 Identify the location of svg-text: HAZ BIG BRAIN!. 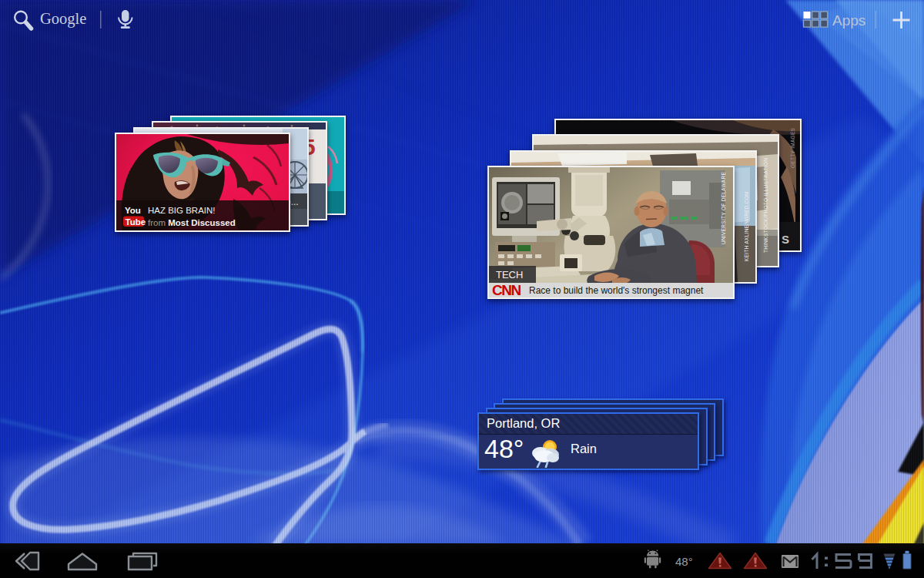
(182, 210).